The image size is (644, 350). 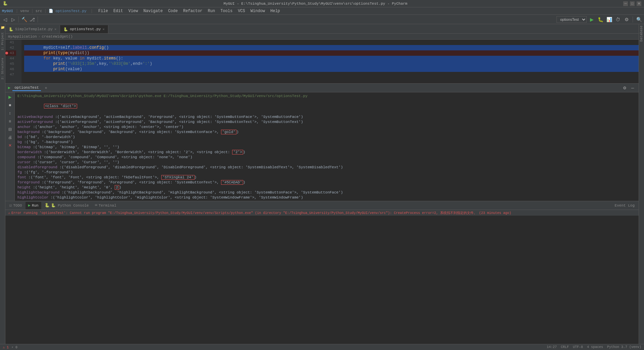 I want to click on tab-python-console: 🐍 🐍 Python Console, so click(x=67, y=206).